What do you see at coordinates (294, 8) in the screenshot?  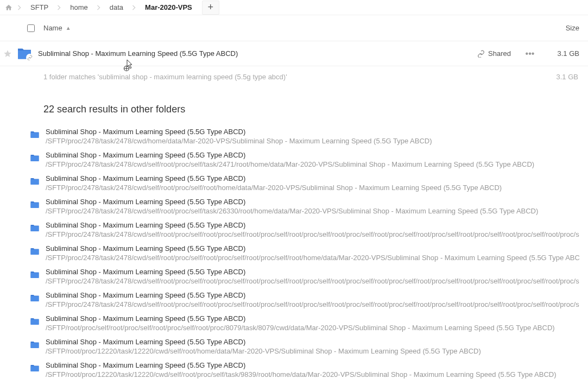 I see `breadcrumb-bar: SFTPhomedataMar-2020-VPS +` at bounding box center [294, 8].